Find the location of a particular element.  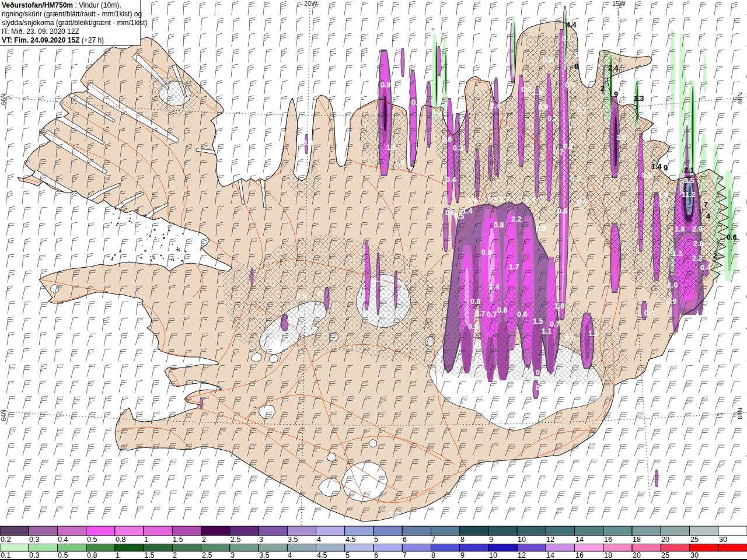

svg-text:Veðurstofan/HM750m : Vindur (1: Veðurstofan/HM750m : Vindur (10m), is located at coordinates (62, 5).